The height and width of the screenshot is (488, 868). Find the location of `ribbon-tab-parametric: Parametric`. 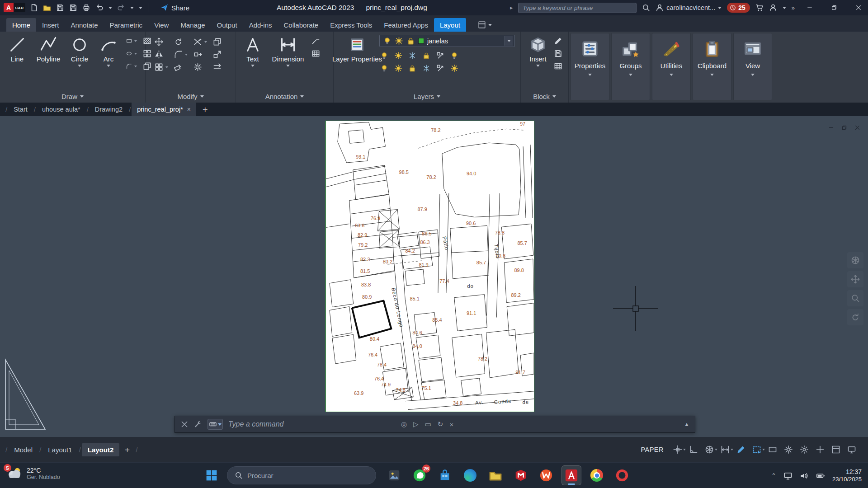

ribbon-tab-parametric: Parametric is located at coordinates (127, 25).